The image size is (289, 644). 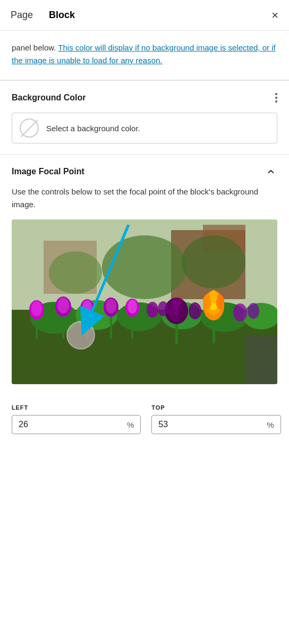 I want to click on left-input, so click(x=72, y=425).